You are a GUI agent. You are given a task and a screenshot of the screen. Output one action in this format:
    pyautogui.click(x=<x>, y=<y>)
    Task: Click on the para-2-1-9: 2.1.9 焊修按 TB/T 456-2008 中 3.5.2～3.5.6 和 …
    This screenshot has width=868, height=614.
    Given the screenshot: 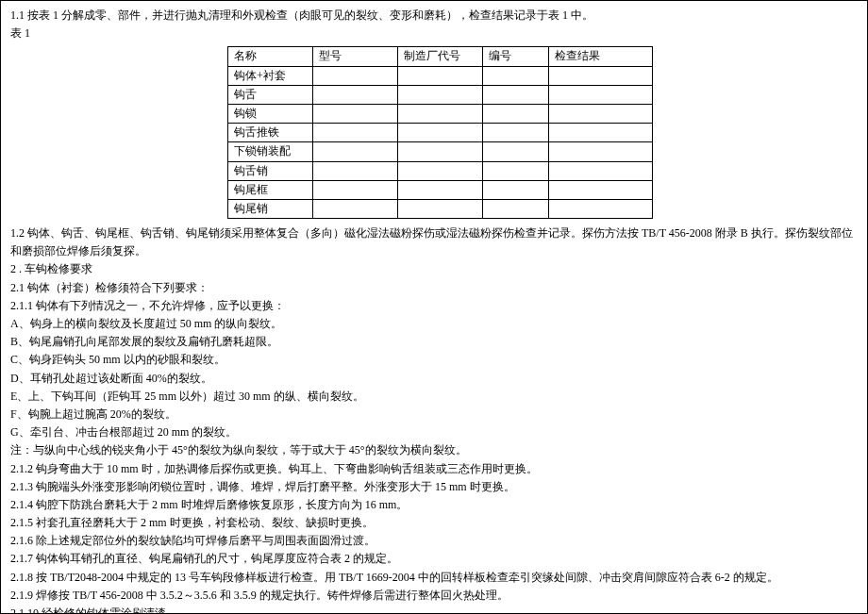 What is the action you would take?
    pyautogui.click(x=434, y=596)
    